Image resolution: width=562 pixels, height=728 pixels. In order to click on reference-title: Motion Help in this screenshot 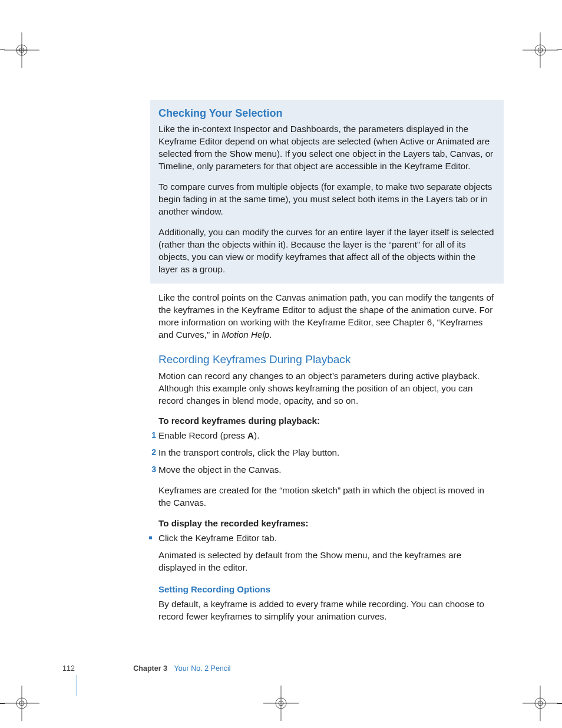, I will do `click(245, 335)`.